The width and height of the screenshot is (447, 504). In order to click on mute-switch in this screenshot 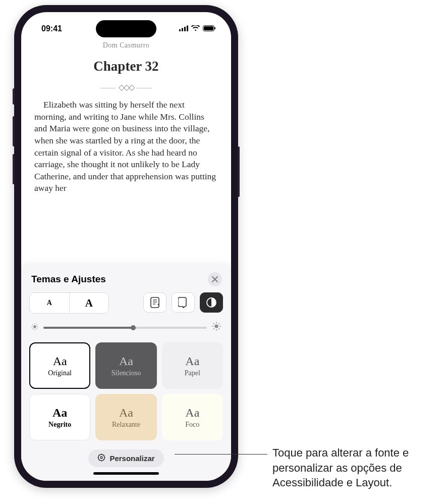, I will do `click(14, 96)`.